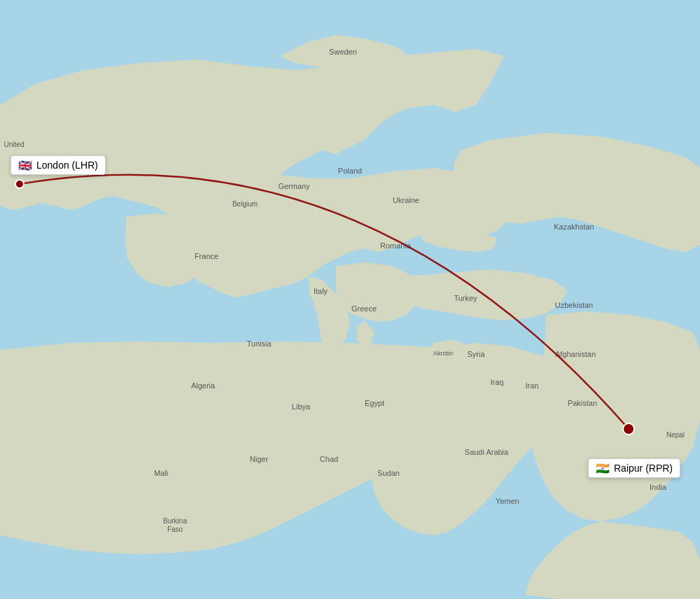  What do you see at coordinates (206, 256) in the screenshot?
I see `svg-text: France` at bounding box center [206, 256].